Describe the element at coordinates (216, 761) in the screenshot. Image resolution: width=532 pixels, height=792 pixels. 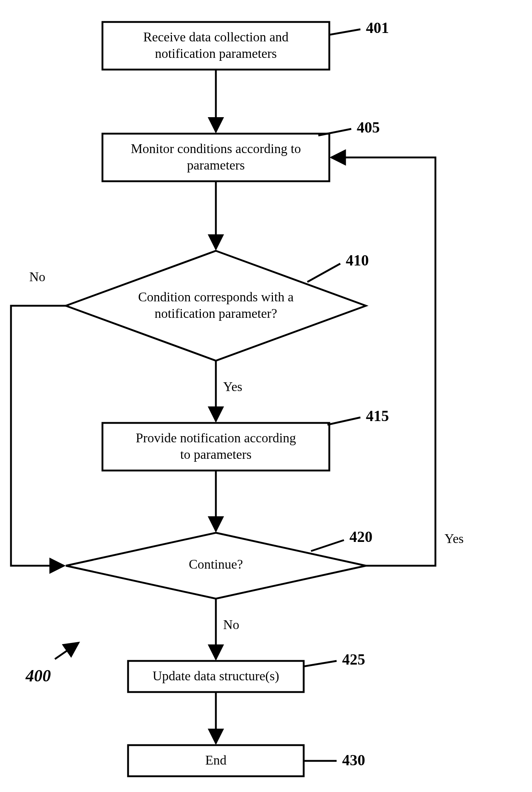
I see `node-430: End` at that location.